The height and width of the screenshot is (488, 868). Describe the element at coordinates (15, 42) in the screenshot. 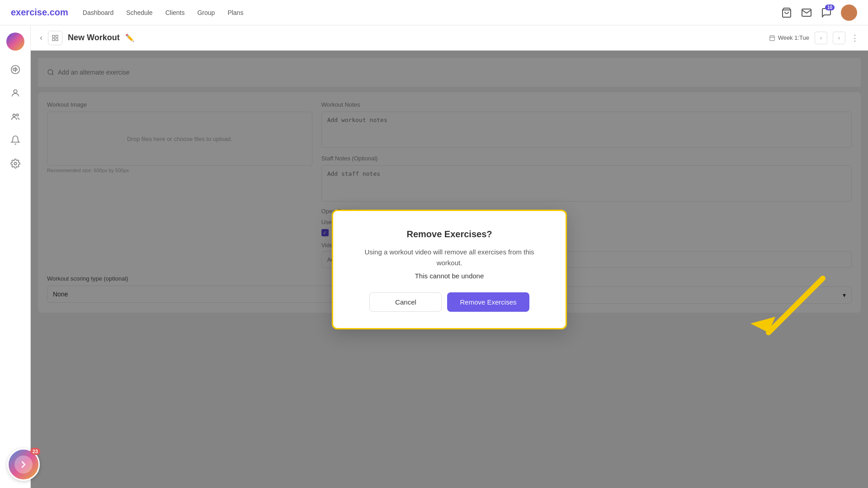

I see `sidebar-avatar` at that location.